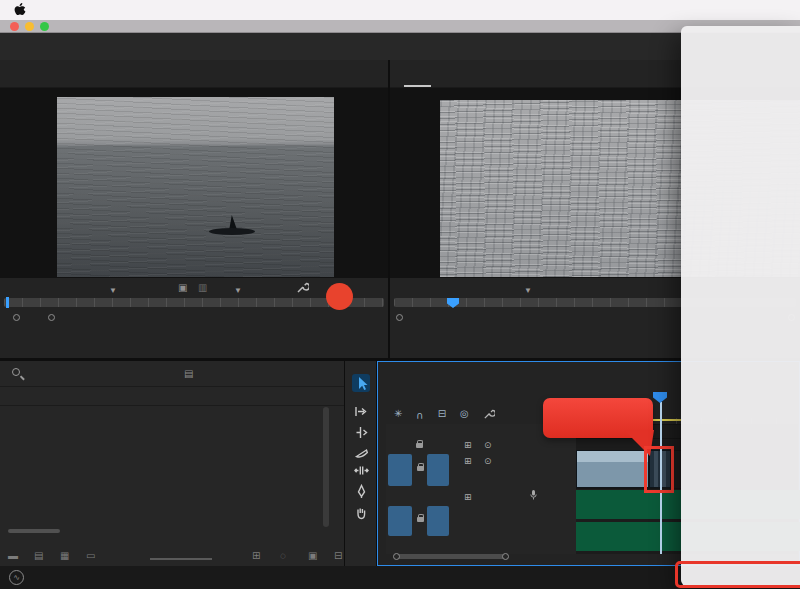  I want to click on new-item-icon: ⊟, so click(338, 556).